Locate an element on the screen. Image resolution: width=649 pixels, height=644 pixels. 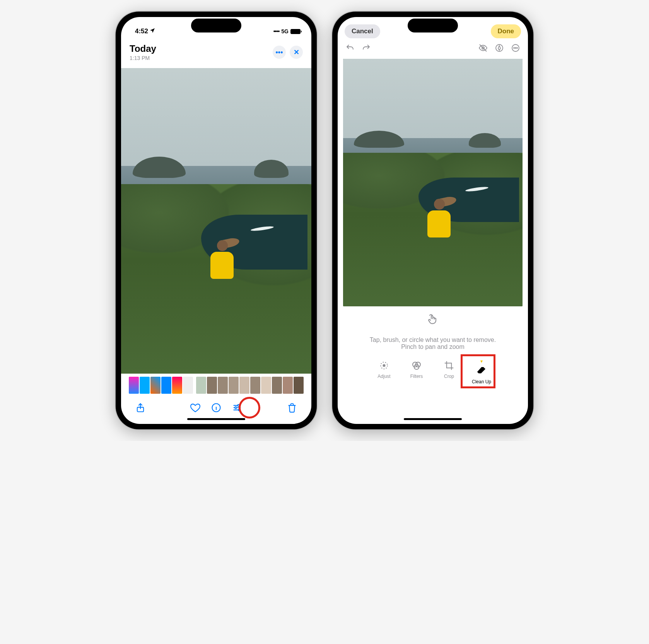
cancel-button: Cancel is located at coordinates (362, 31).